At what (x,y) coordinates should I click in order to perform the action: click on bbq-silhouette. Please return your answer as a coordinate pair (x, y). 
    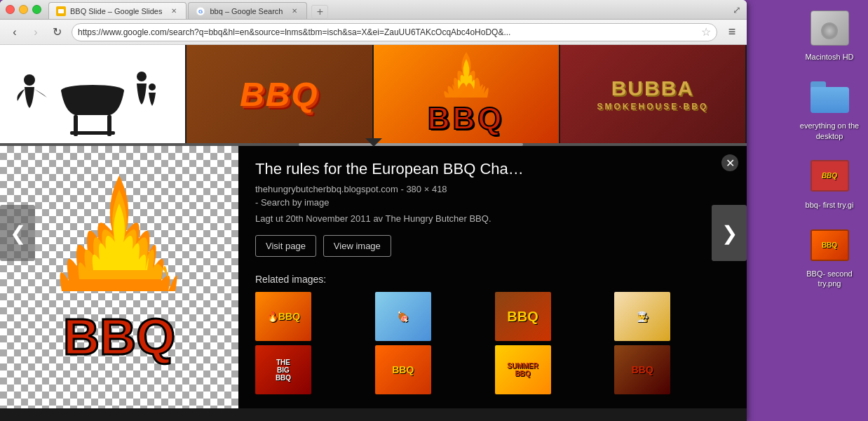
    Looking at the image, I should click on (93, 94).